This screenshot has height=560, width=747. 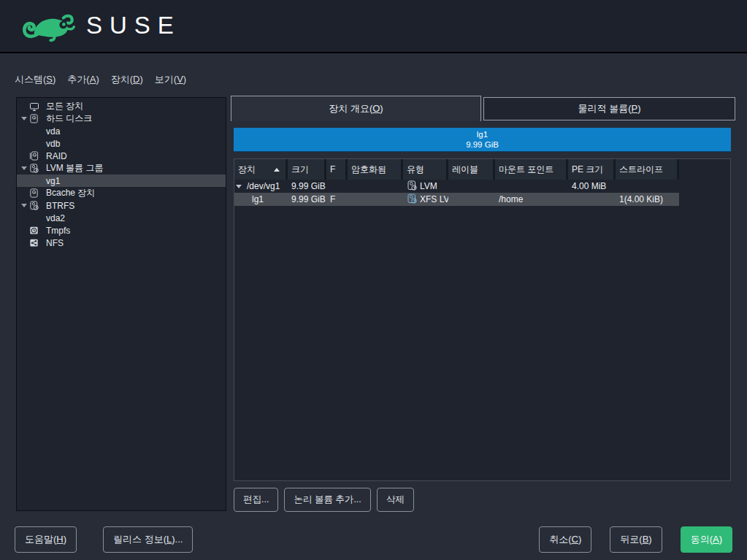 What do you see at coordinates (70, 193) in the screenshot?
I see `tree-item-label: Bcache 장치` at bounding box center [70, 193].